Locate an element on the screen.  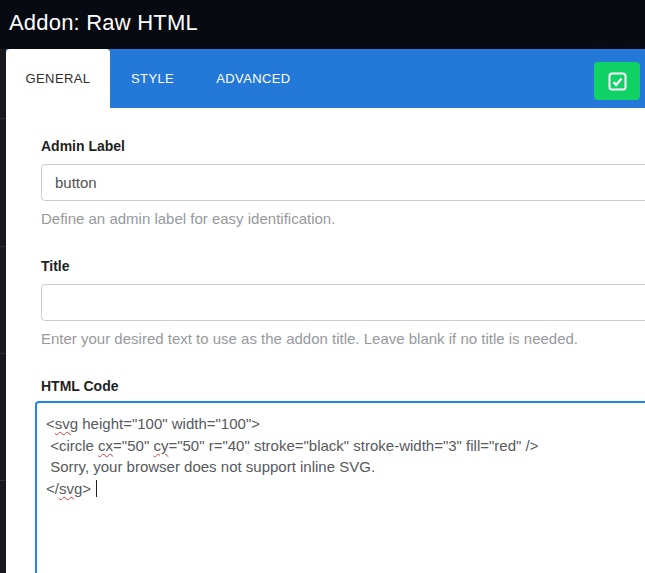
misspelled-word: cx is located at coordinates (106, 446).